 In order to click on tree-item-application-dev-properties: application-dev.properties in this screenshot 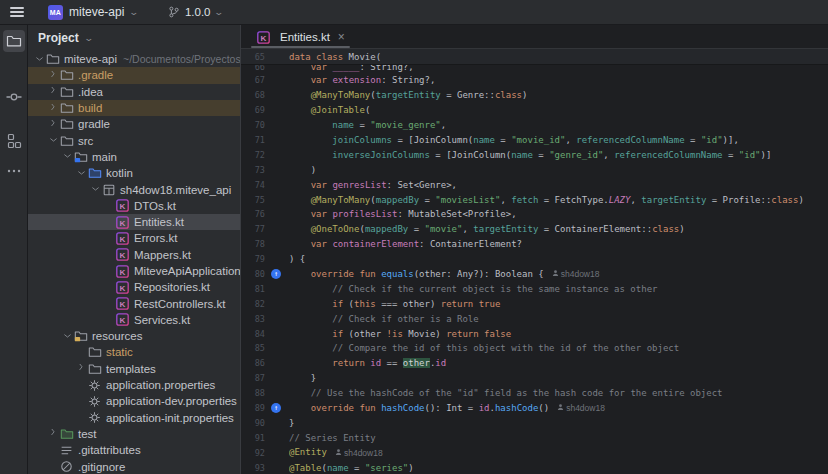, I will do `click(134, 401)`.